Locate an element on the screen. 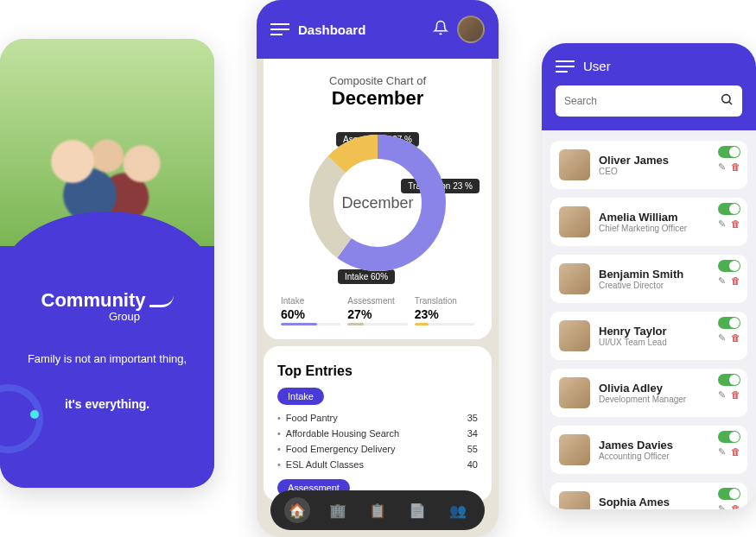  app-logo-subtitle: Group is located at coordinates (124, 316).